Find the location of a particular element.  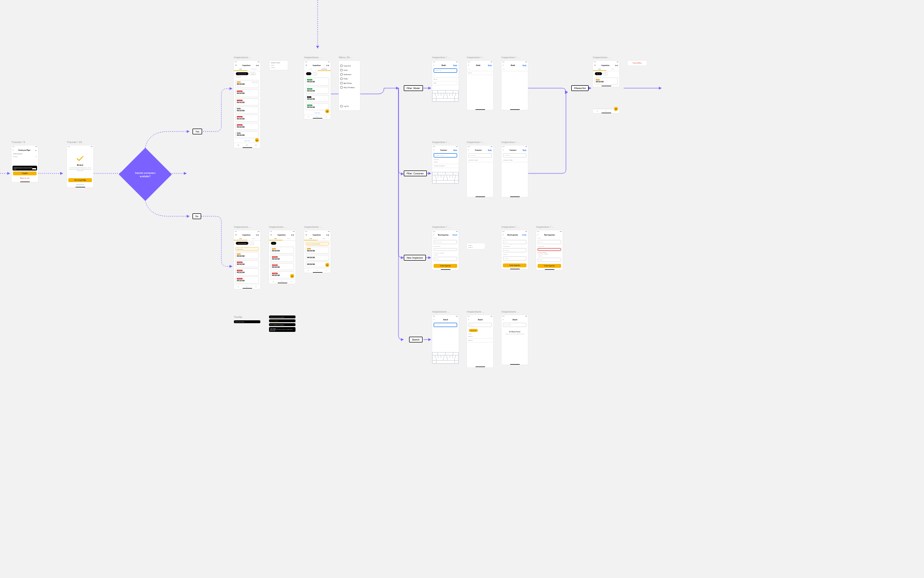

clear-filters-popover: Clear all filters is located at coordinates (637, 63).